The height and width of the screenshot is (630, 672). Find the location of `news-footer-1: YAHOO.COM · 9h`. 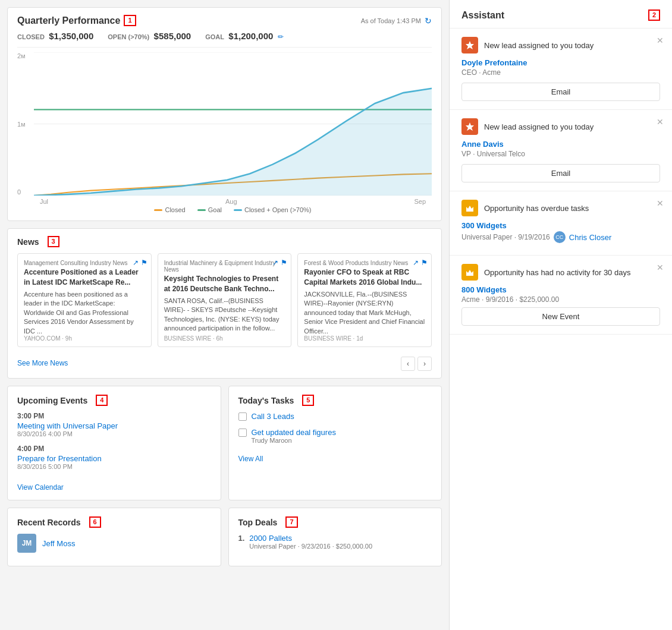

news-footer-1: YAHOO.COM · 9h is located at coordinates (48, 339).